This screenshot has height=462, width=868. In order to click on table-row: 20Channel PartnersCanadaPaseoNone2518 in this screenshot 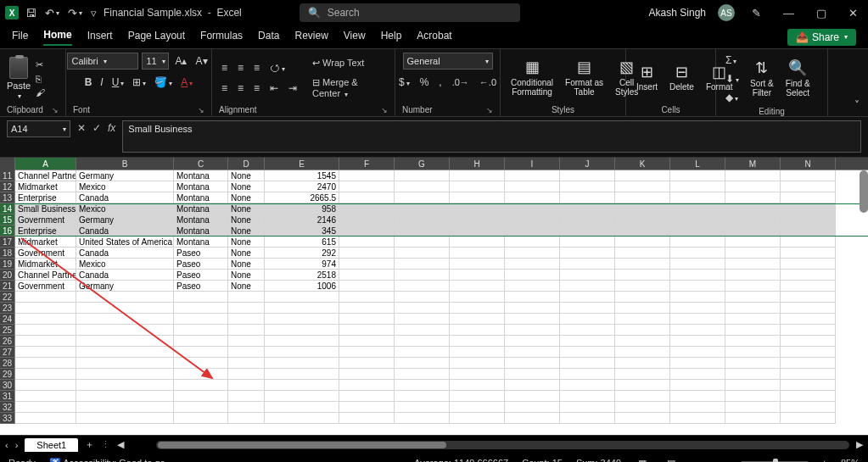, I will do `click(434, 275)`.